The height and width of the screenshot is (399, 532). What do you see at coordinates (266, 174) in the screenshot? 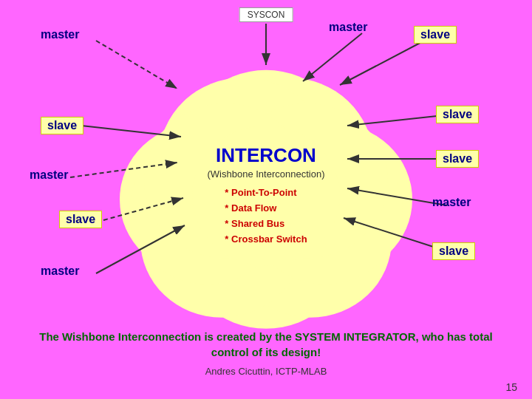
I see `wishbone-subtitle: (Wishbone Interconnection)` at bounding box center [266, 174].